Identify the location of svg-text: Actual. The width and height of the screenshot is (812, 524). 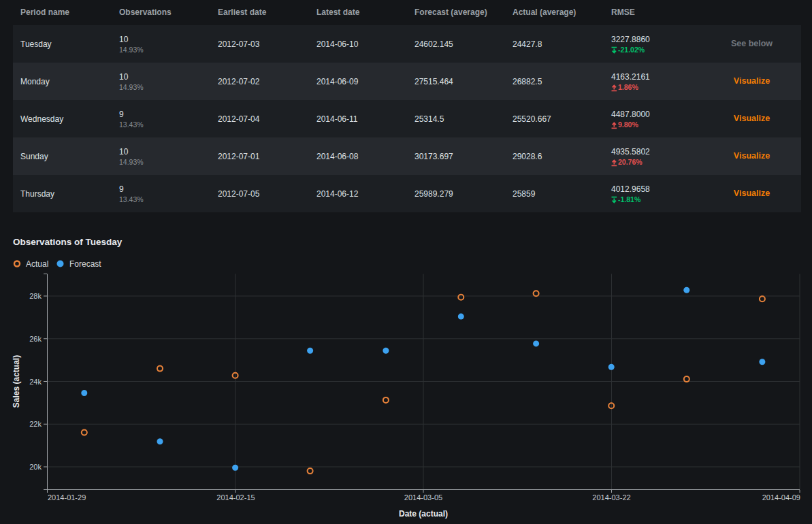
(37, 264).